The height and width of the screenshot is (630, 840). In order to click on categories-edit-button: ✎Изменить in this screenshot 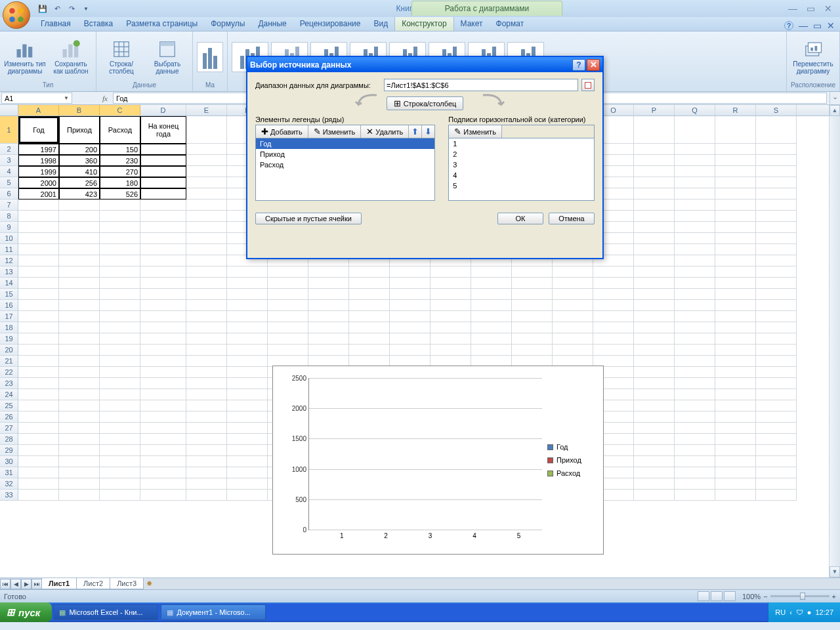, I will do `click(475, 131)`.